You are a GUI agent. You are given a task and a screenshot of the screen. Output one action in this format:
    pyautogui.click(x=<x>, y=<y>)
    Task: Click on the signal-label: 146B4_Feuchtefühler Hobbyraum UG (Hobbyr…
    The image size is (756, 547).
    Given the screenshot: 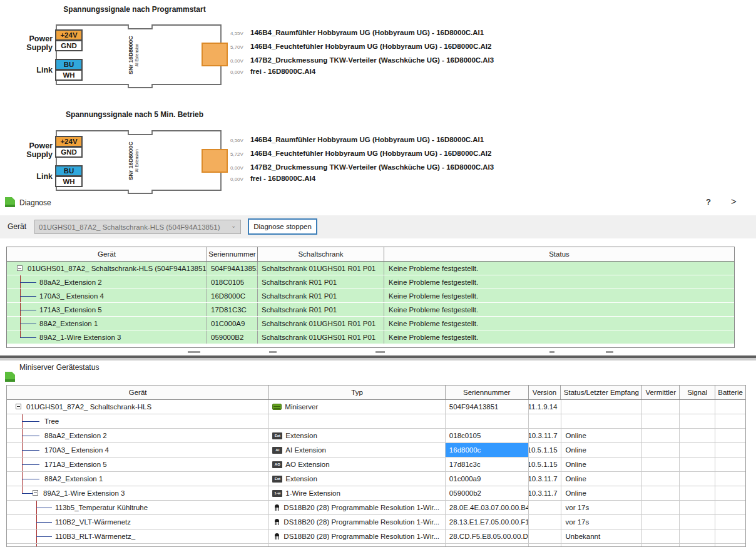 What is the action you would take?
    pyautogui.click(x=370, y=153)
    